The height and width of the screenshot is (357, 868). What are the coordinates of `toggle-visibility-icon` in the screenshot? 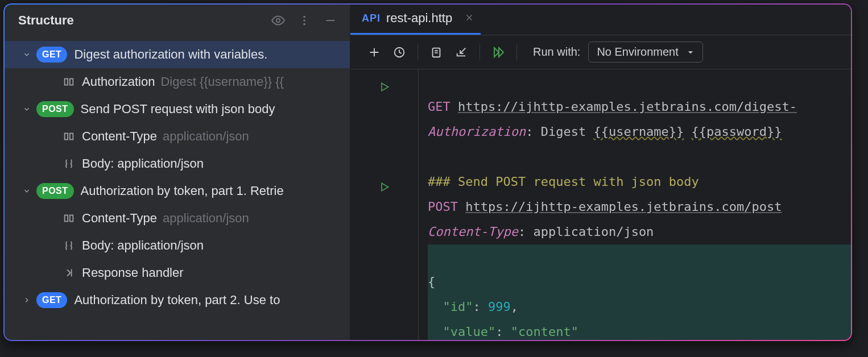 It's located at (278, 20).